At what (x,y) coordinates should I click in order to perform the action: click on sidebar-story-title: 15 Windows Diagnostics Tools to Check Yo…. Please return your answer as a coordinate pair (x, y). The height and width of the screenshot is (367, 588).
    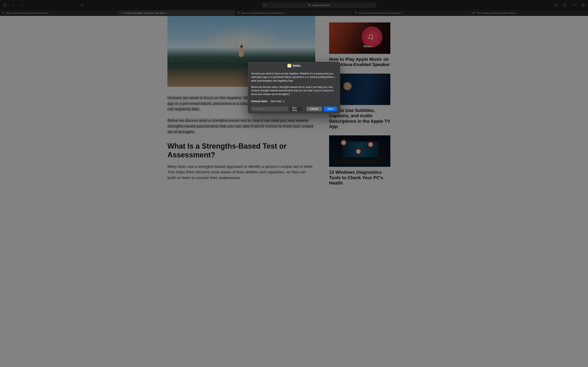
    Looking at the image, I should click on (360, 178).